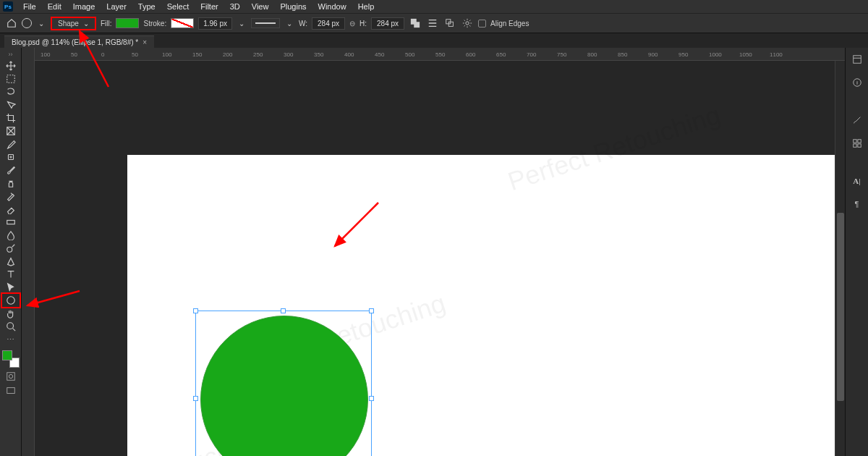 Image resolution: width=868 pixels, height=456 pixels. What do you see at coordinates (372, 311) in the screenshot?
I see `handle-tr` at bounding box center [372, 311].